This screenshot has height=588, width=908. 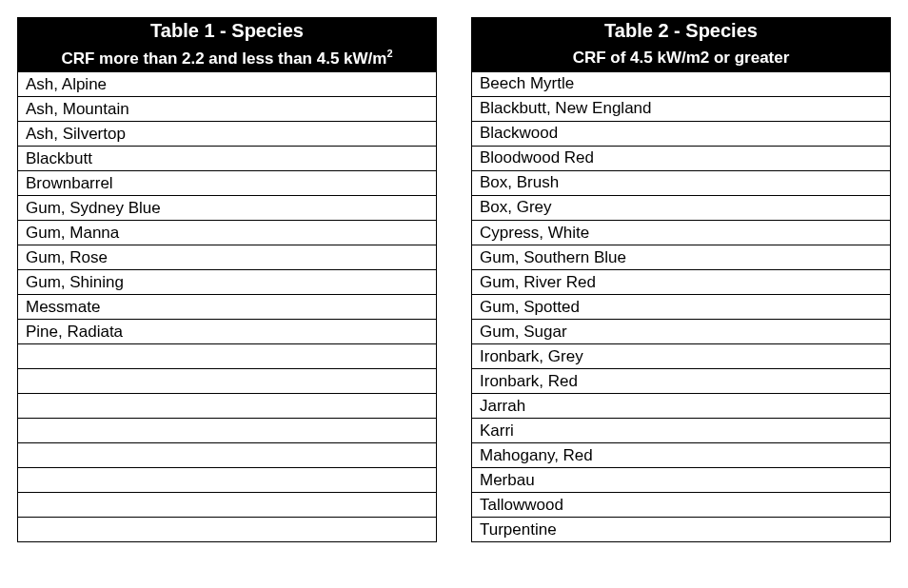 What do you see at coordinates (227, 31) in the screenshot?
I see `table-1-title: Table 1 - Species` at bounding box center [227, 31].